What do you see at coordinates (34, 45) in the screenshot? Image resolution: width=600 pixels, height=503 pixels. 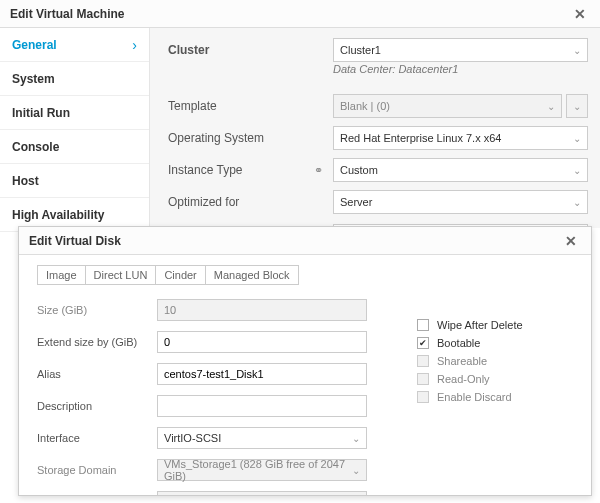 I see `sidebar-item-label: General` at bounding box center [34, 45].